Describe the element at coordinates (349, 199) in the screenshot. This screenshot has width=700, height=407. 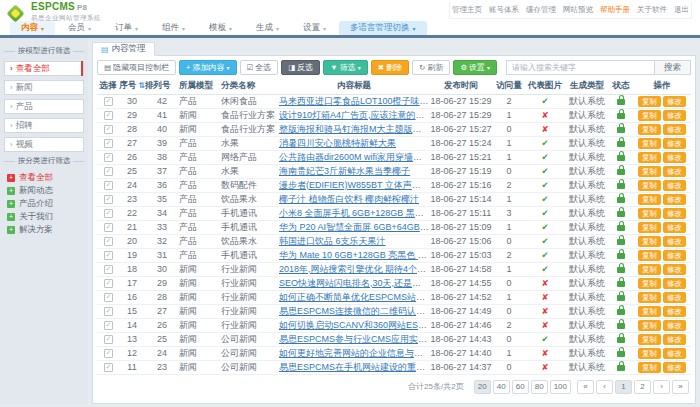
I see `content-title-link: 椰子汁 植物蛋白饮料 椰肉鲜榨椰汁` at that location.